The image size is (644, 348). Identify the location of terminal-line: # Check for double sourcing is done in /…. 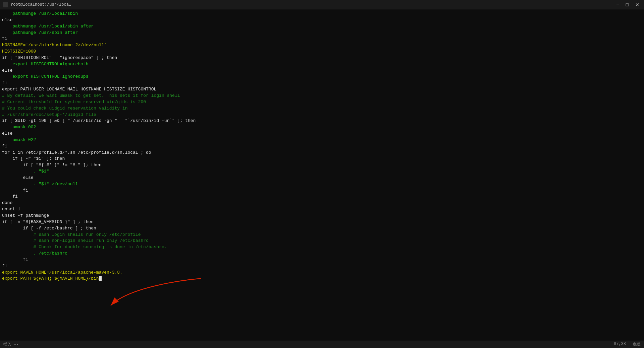
(322, 247).